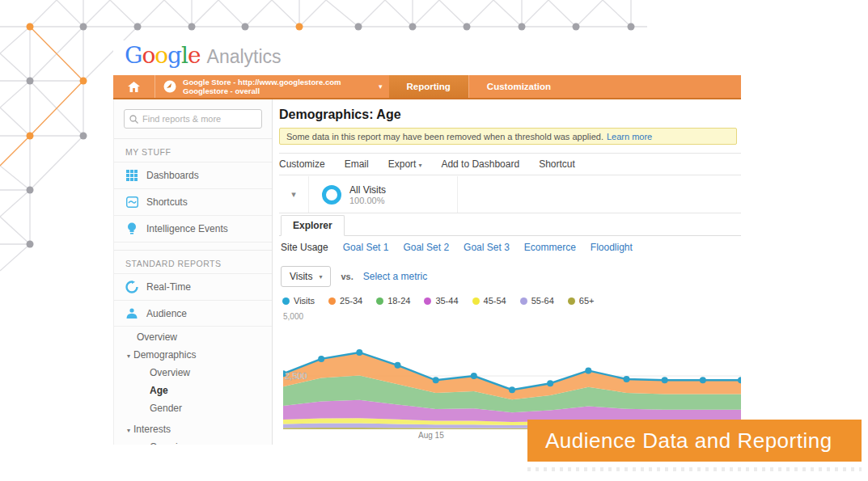 The width and height of the screenshot is (868, 481). Describe the element at coordinates (510, 164) in the screenshot. I see `report-toolbar: Customize Email Export▾ Add to Dashboard…` at that location.